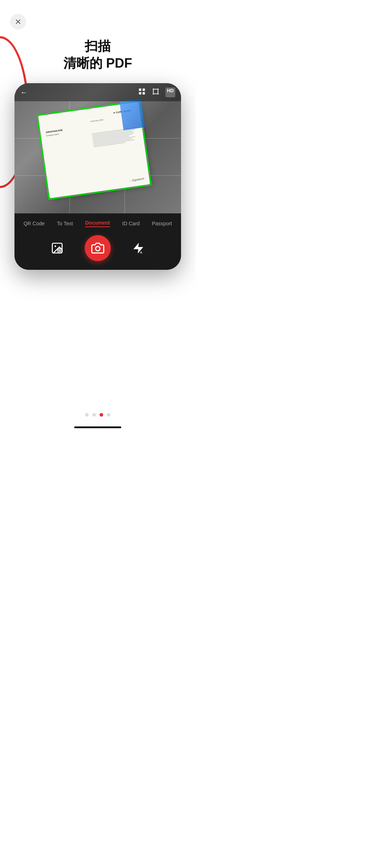 Image resolution: width=391 pixels, height=868 pixels. Describe the element at coordinates (65, 224) in the screenshot. I see `tab-totext: To Text` at that location.